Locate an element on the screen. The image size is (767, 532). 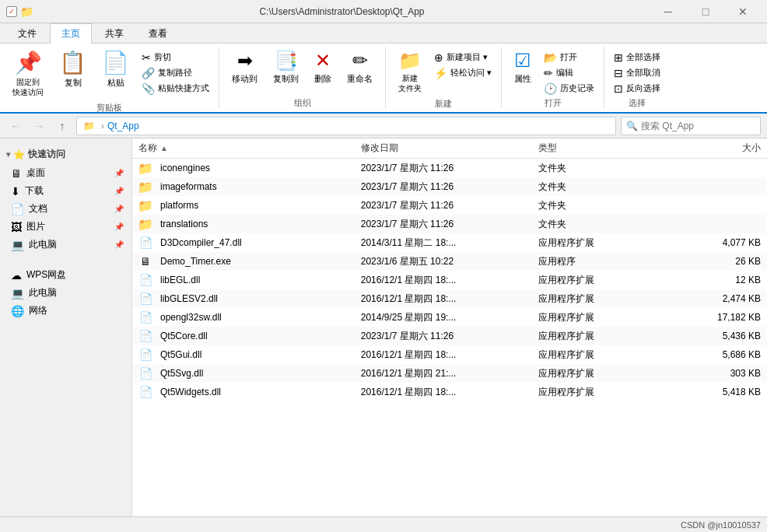
file-size: 5,418 KB is located at coordinates (742, 392).